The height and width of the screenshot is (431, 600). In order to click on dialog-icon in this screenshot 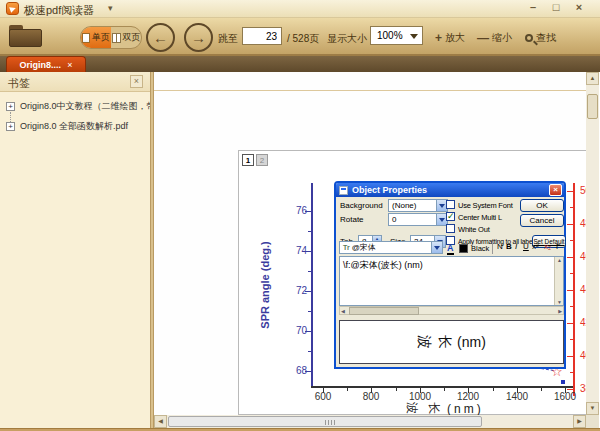, I will do `click(344, 190)`.